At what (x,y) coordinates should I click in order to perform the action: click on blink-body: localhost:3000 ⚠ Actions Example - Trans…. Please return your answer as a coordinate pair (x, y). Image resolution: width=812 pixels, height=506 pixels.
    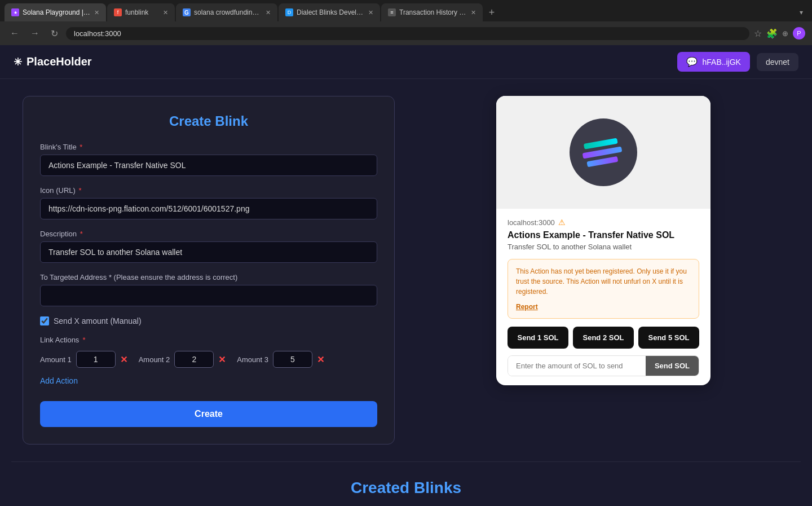
    Looking at the image, I should click on (603, 297).